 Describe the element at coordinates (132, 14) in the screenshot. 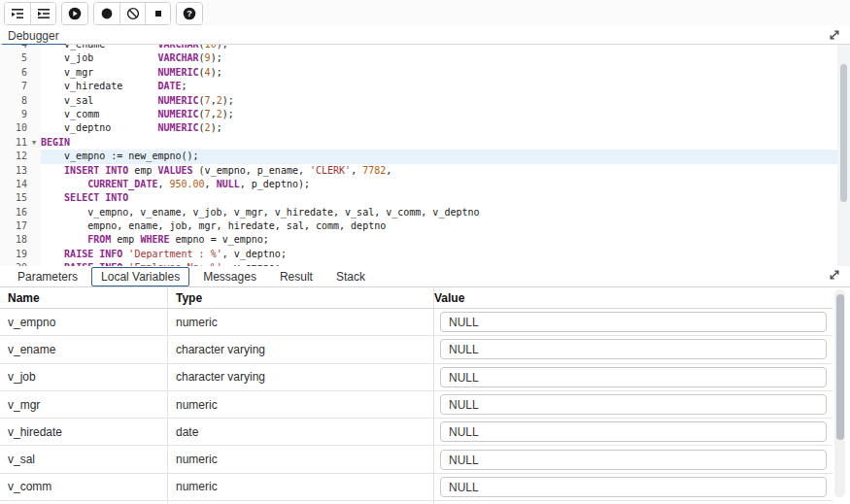

I see `toolbar-button-clear-all-breakpoints` at that location.